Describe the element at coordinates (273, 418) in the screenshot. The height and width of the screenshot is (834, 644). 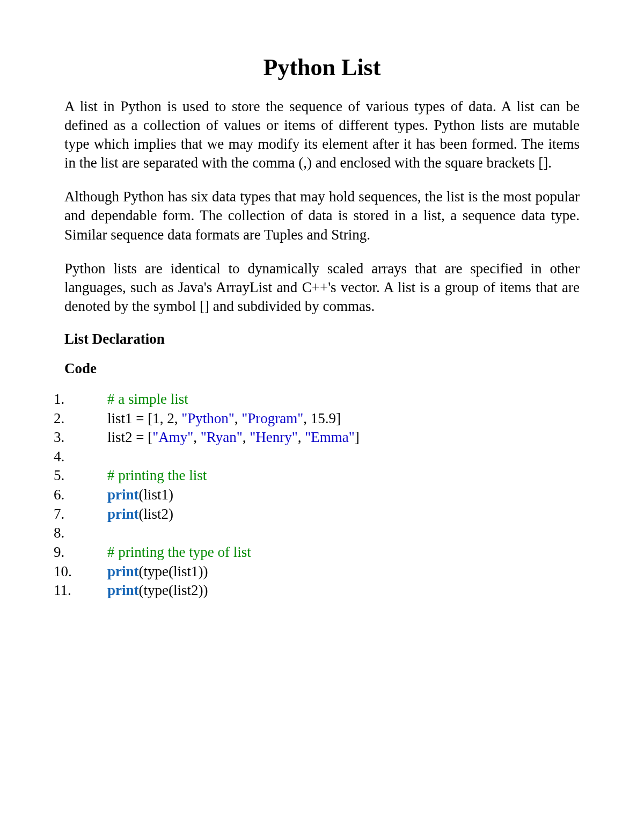
I see `code-token-string: "Program"` at that location.